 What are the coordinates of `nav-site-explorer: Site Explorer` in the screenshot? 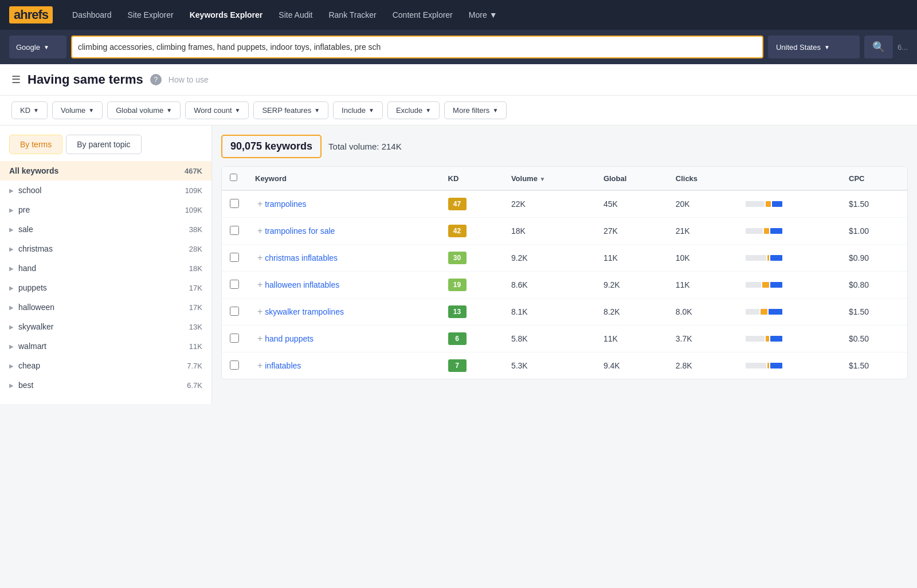 It's located at (151, 15).